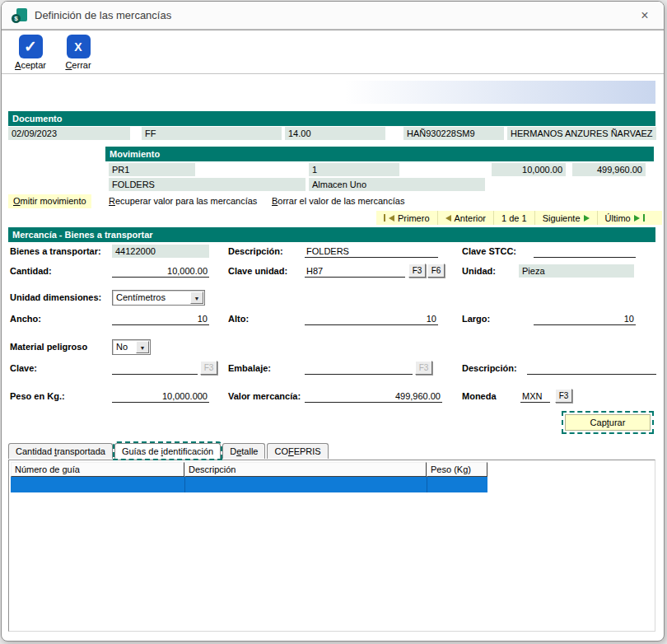  I want to click on clave-label: Clave:, so click(23, 369).